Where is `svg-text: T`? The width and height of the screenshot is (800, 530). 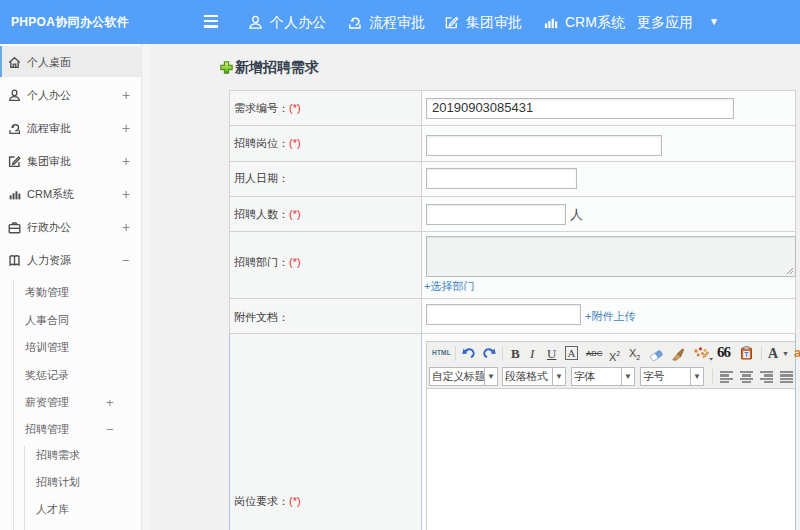 svg-text: T is located at coordinates (746, 354).